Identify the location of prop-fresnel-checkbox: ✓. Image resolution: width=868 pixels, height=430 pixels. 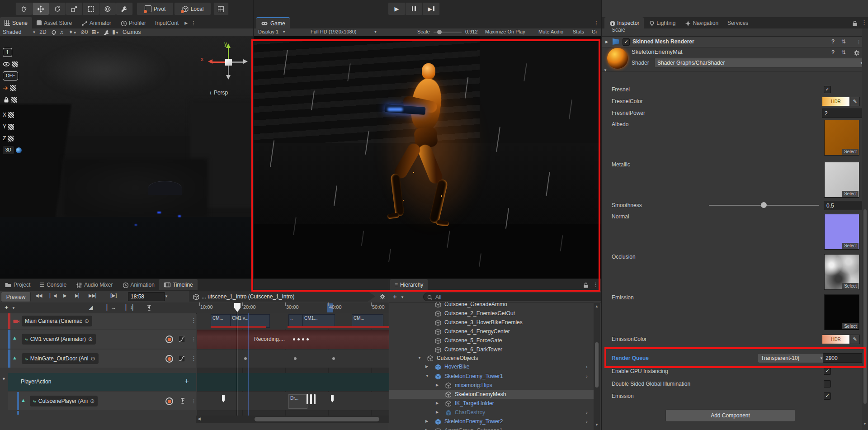
(827, 90).